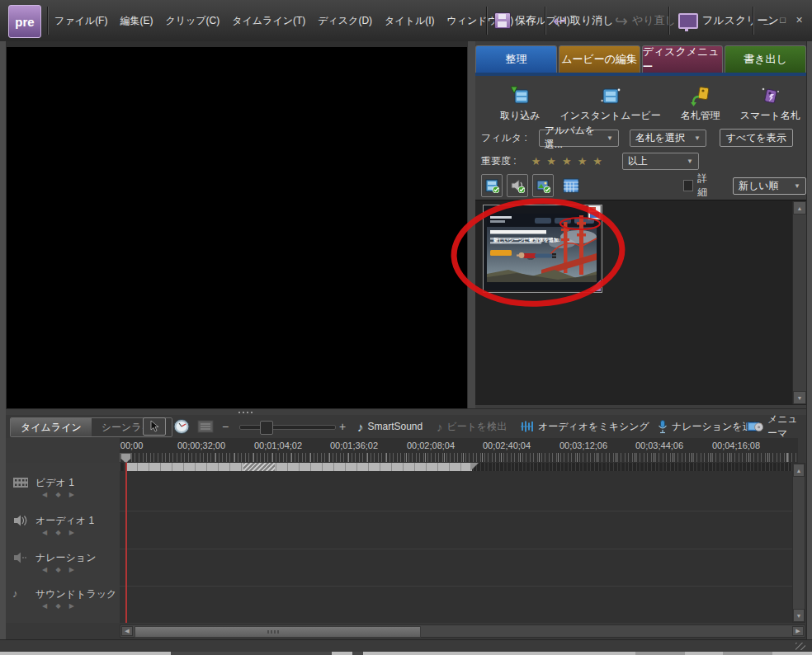  Describe the element at coordinates (459, 450) in the screenshot. I see `time-ruler: 00;00;00 00;00;32;00 00;01;04;02 00;01;3…` at that location.